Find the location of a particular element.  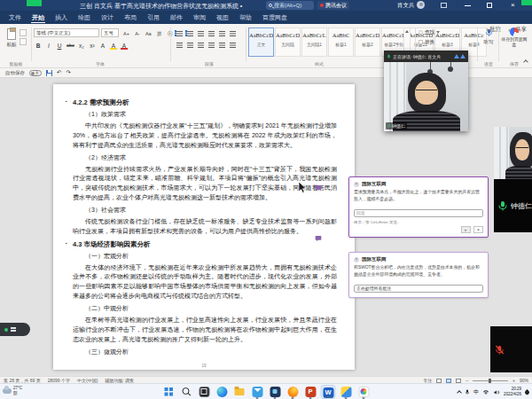

style-item: AaBbCcDc正文 is located at coordinates (261, 43).